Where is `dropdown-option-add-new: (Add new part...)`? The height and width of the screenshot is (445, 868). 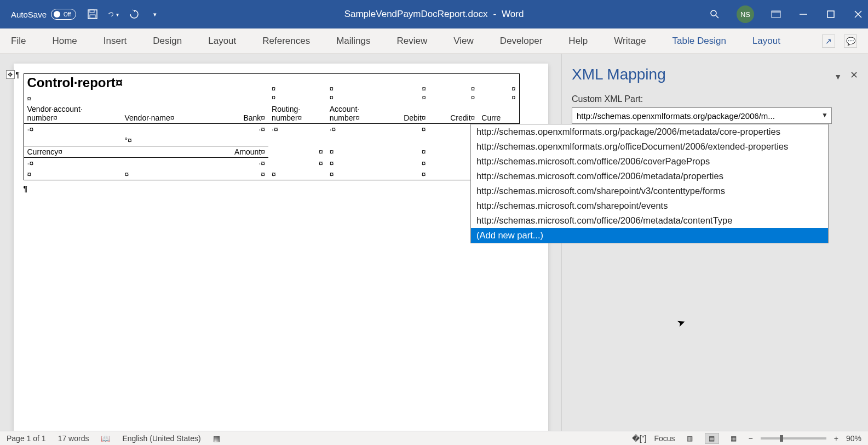
dropdown-option-add-new: (Add new part...) is located at coordinates (649, 236).